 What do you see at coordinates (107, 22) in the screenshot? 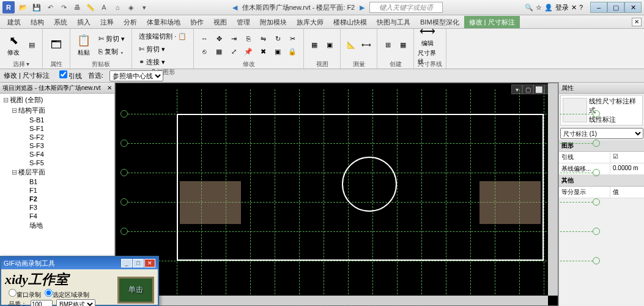
I see `tab-4: 注释` at bounding box center [107, 22].